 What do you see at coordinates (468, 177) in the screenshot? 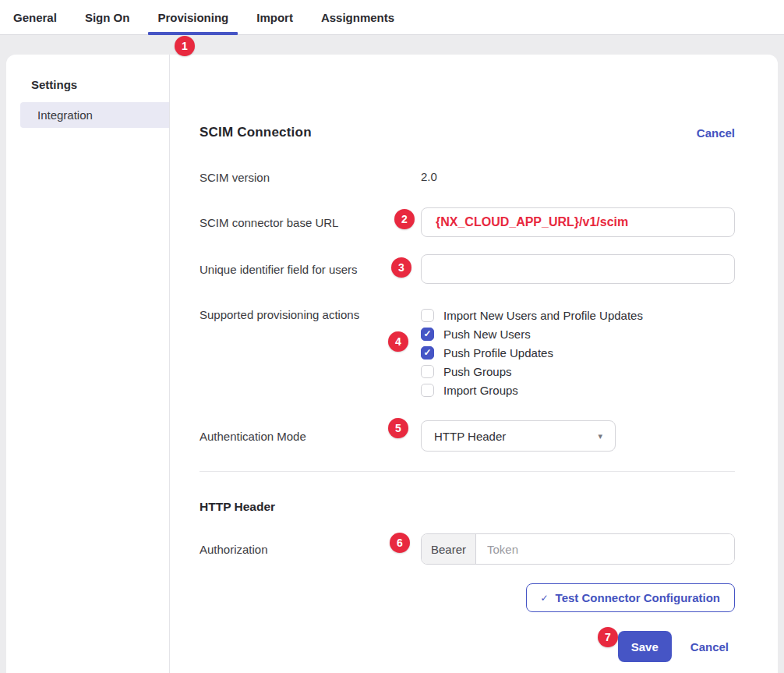
I see `scim-version-row: SCIM version 2.0` at bounding box center [468, 177].